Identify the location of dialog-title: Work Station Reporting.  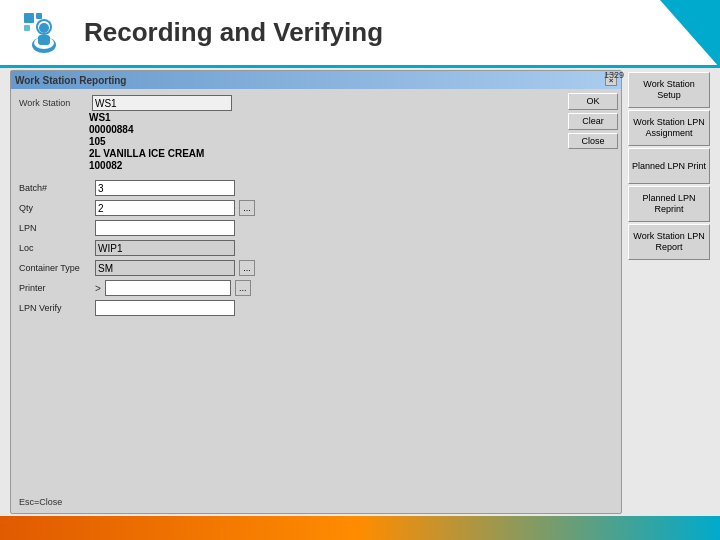
(70, 80).